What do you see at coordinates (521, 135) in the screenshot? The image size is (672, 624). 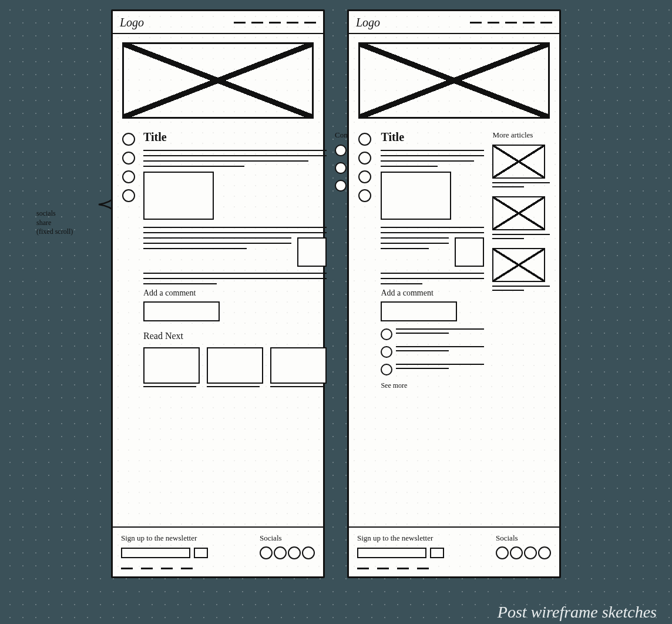 I see `more-articles-heading: More articles` at bounding box center [521, 135].